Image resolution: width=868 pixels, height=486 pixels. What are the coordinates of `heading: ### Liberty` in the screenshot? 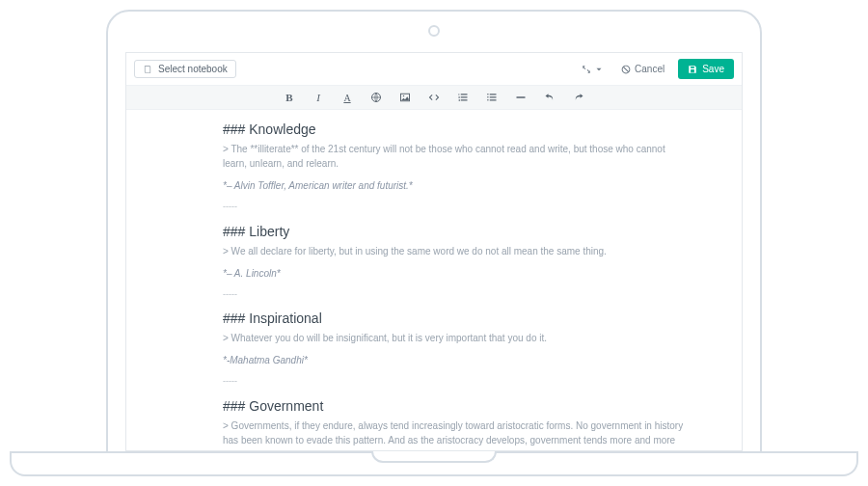 It's located at (453, 231).